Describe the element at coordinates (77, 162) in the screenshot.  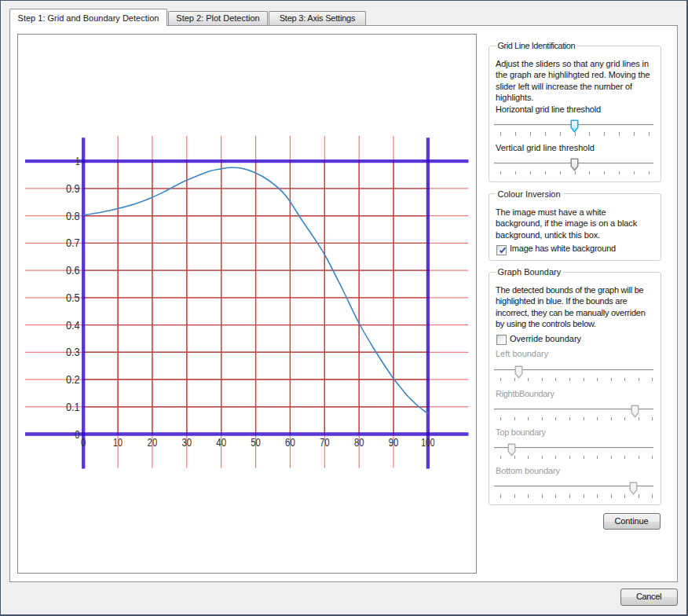
I see `svg-text: 1` at that location.